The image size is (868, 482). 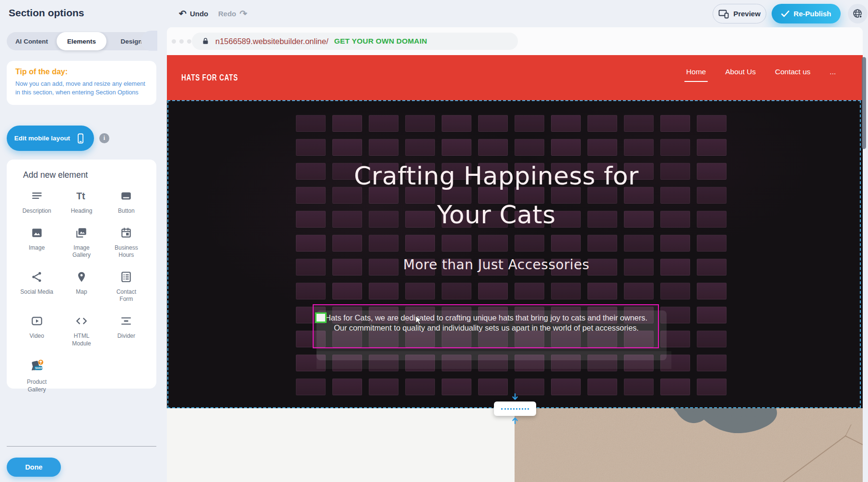 What do you see at coordinates (36, 292) in the screenshot?
I see `element-label: Social Media` at bounding box center [36, 292].